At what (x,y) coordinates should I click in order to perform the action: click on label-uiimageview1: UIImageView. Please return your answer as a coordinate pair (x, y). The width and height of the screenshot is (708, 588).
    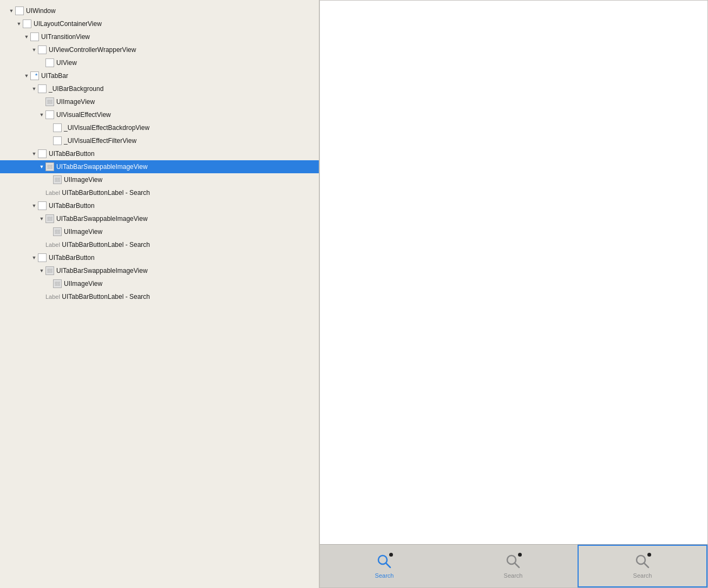
    Looking at the image, I should click on (186, 102).